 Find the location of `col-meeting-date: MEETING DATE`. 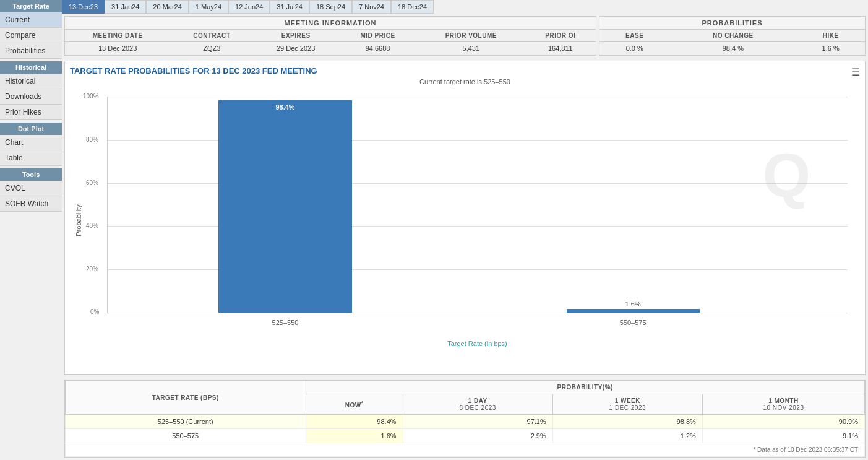

col-meeting-date: MEETING DATE is located at coordinates (118, 36).